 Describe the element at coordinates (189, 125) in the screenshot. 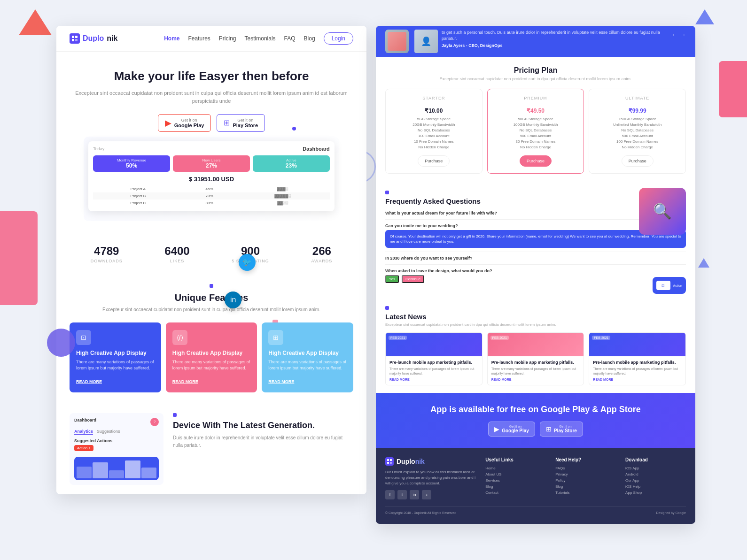

I see `google-play-label: Google Play` at that location.